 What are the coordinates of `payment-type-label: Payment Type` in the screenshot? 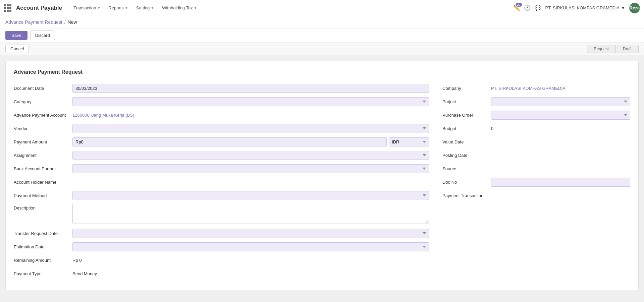 It's located at (43, 274).